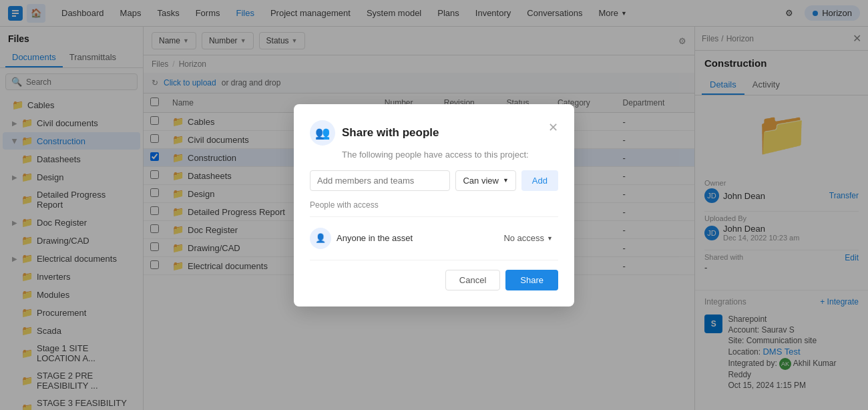 Image resolution: width=868 pixels, height=410 pixels. What do you see at coordinates (375, 238) in the screenshot?
I see `modal-access-label: Anyone in the asset` at bounding box center [375, 238].